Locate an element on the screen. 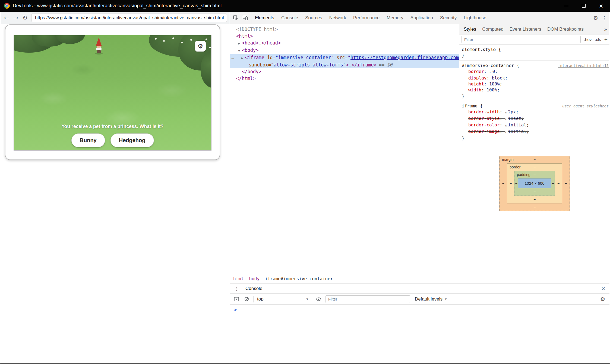  tab-event-listeners: Event Listeners is located at coordinates (526, 29).